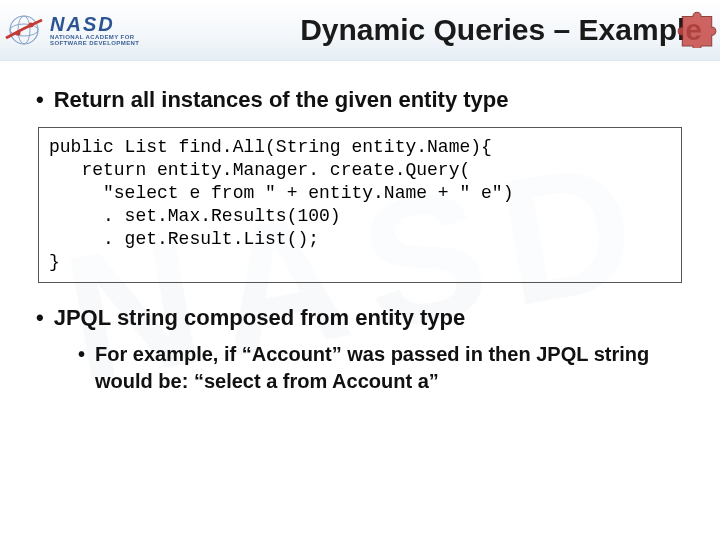  What do you see at coordinates (282, 100) in the screenshot?
I see `bullet-1-text: Return all instances of the given entity…` at bounding box center [282, 100].